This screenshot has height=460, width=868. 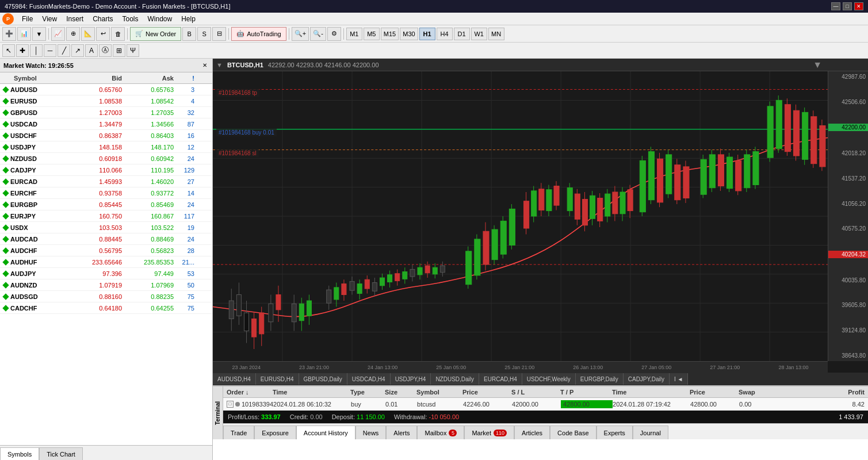 What do you see at coordinates (106, 297) in the screenshot?
I see `market-watch-row: AUDSGD 0.88160 0.88235 75` at bounding box center [106, 297].